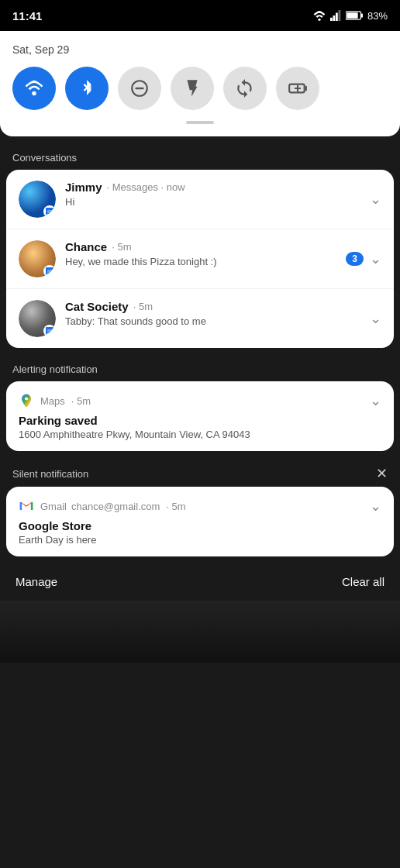  Describe the element at coordinates (223, 246) in the screenshot. I see `conv-header-chance: Chance · 5m` at that location.